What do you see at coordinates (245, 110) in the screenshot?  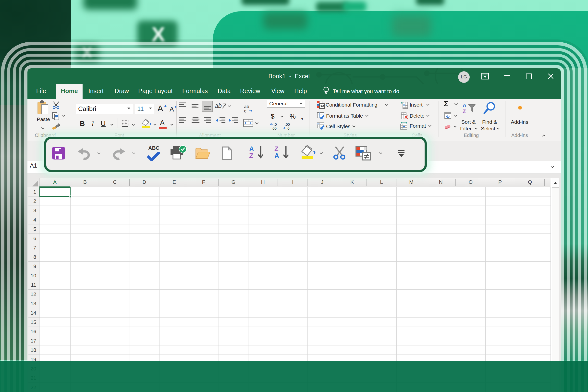 I see `svg-text: c` at bounding box center [245, 110].